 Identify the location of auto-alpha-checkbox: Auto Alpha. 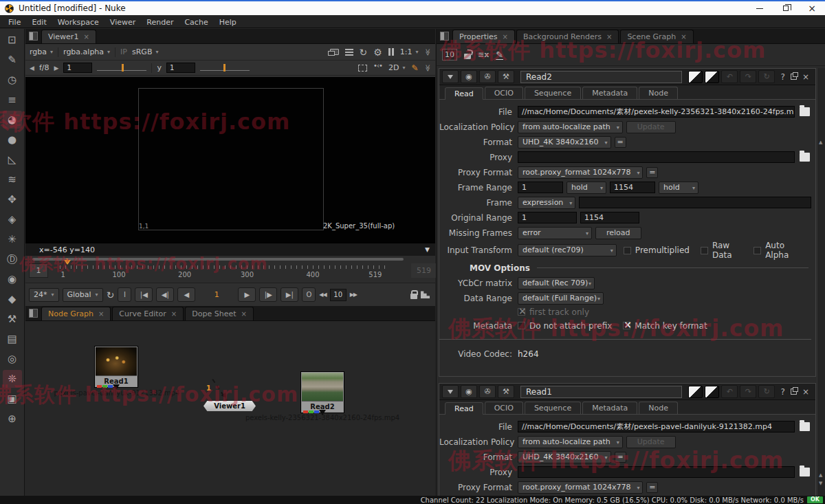
(777, 250).